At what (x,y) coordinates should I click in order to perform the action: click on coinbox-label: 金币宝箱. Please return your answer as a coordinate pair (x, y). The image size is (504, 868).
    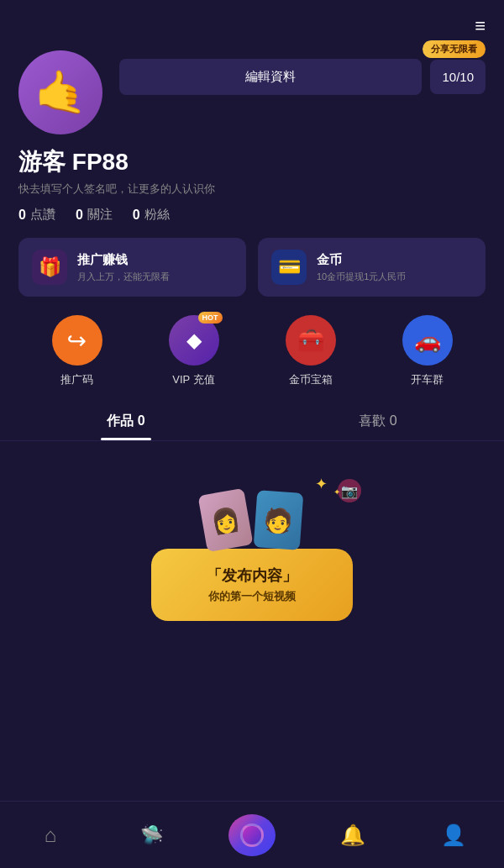
    Looking at the image, I should click on (311, 380).